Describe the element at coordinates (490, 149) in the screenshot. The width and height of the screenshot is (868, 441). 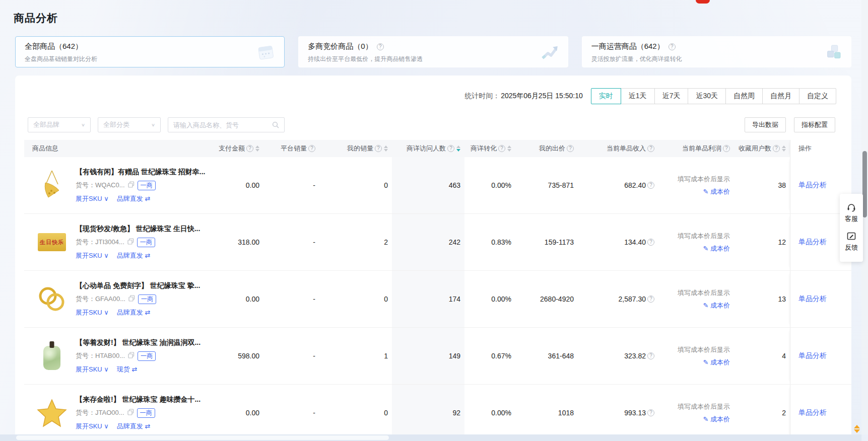
I see `column-header-5: 商详转化?` at that location.